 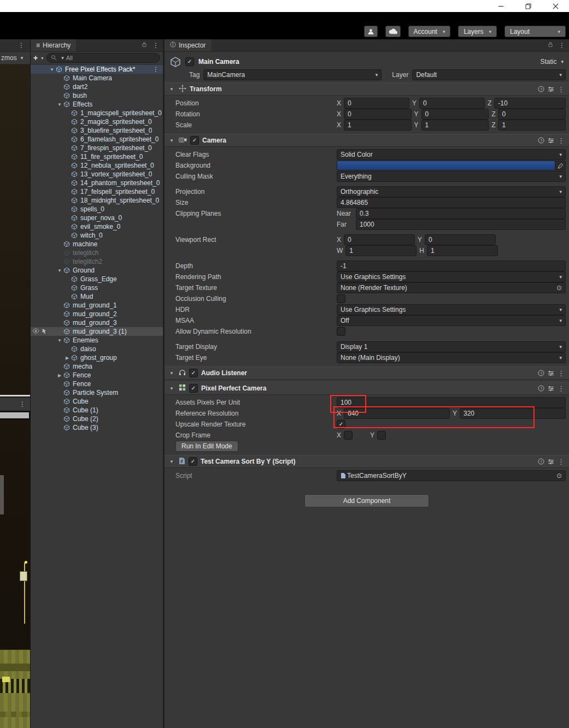 What do you see at coordinates (97, 192) in the screenshot?
I see `hierarchy-item: 17_felspell_spritesheet_0` at bounding box center [97, 192].